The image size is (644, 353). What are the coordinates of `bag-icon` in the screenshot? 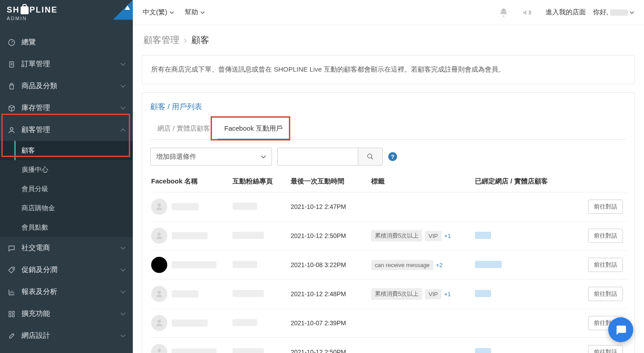 It's located at (12, 86).